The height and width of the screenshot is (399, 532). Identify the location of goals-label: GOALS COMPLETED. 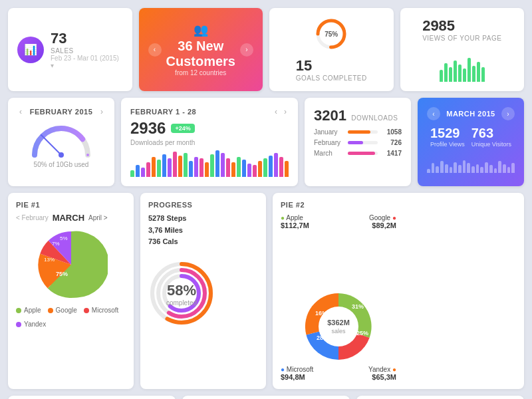
(331, 78).